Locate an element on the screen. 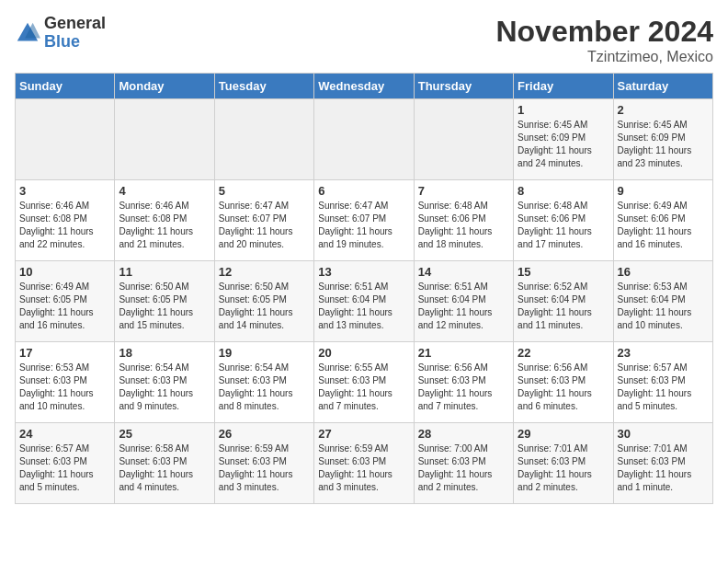 The height and width of the screenshot is (563, 728). title-block: November 2024 Tzintzimeo, Mexico is located at coordinates (605, 40).